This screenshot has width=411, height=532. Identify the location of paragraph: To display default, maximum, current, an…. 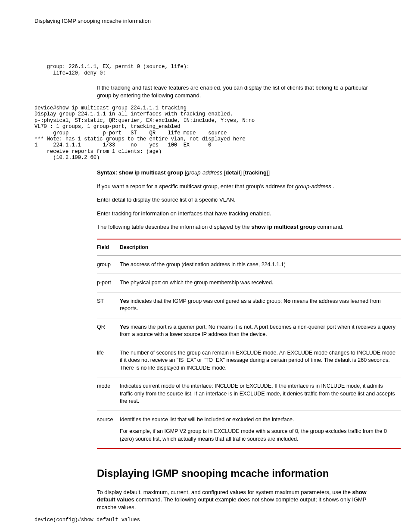
(237, 500).